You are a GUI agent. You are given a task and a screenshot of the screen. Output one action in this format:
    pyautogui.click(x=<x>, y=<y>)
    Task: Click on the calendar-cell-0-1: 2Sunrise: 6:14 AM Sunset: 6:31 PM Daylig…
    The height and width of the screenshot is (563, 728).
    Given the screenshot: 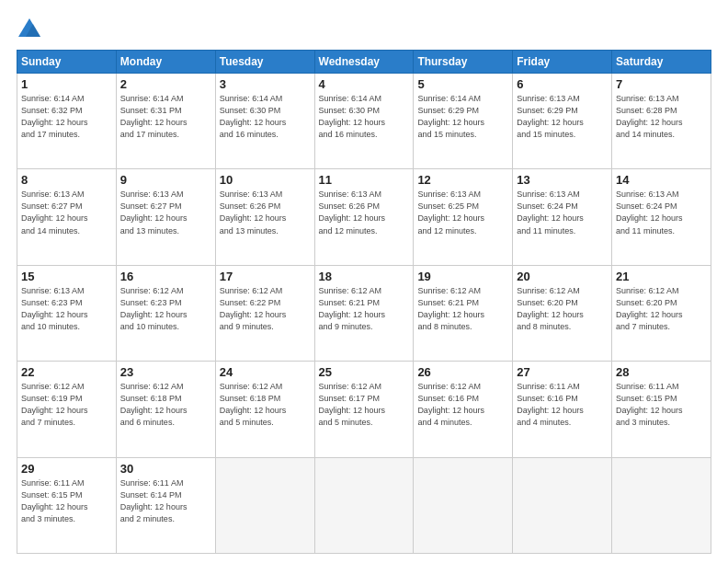 What is the action you would take?
    pyautogui.click(x=165, y=121)
    